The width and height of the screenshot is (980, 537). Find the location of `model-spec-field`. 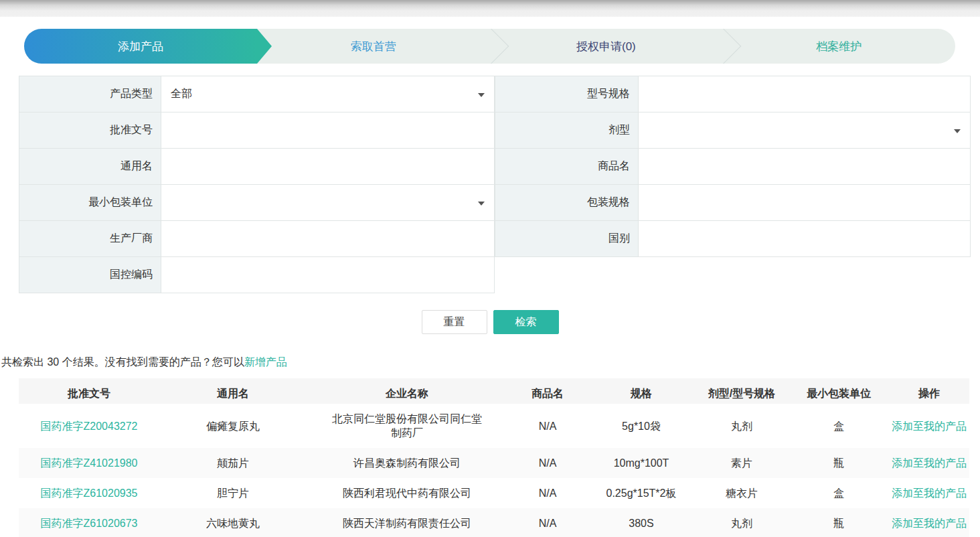

model-spec-field is located at coordinates (801, 94).